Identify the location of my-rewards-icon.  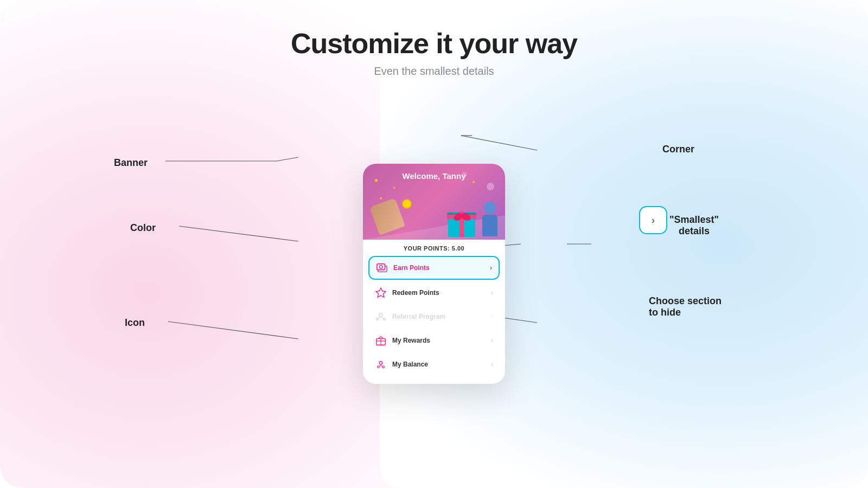
(381, 341).